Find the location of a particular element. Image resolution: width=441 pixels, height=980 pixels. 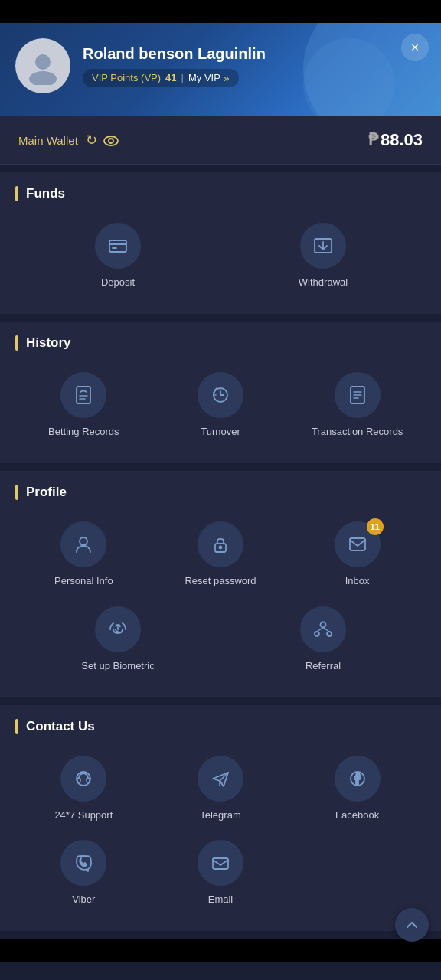

funds-section: Funds Deposit Withdrawal is located at coordinates (220, 243).